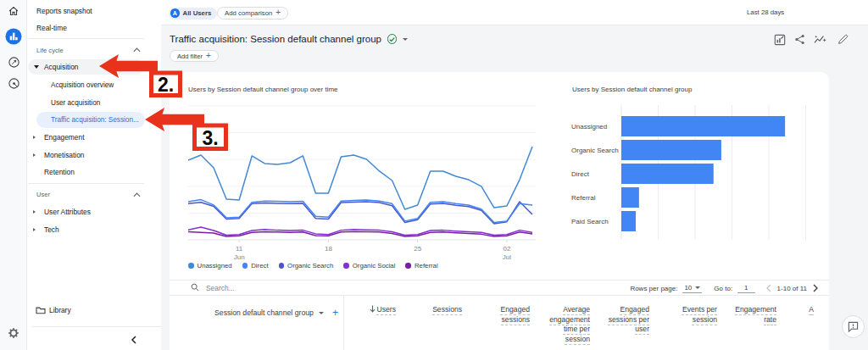 The height and width of the screenshot is (350, 868). What do you see at coordinates (853, 327) in the screenshot?
I see `feedback-icon` at bounding box center [853, 327].